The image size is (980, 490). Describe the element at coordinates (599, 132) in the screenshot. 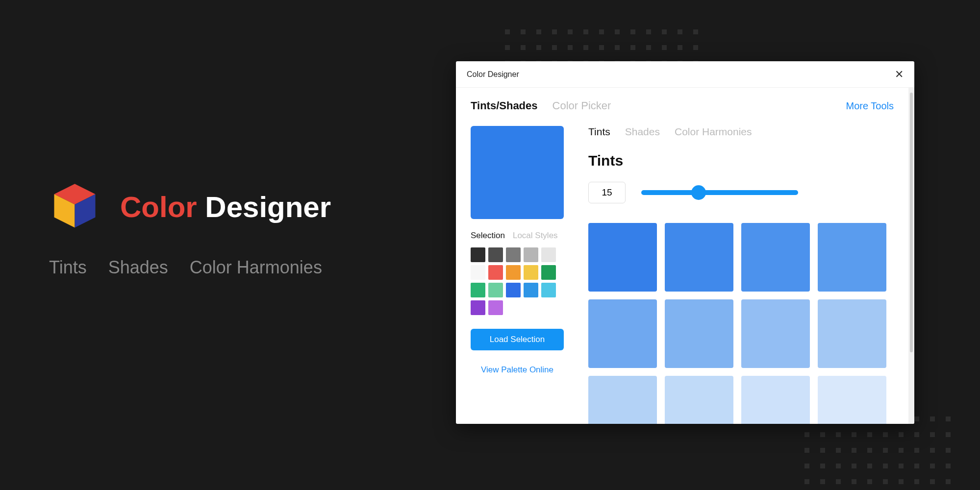

I see `mode-tab-tints: Tints` at that location.